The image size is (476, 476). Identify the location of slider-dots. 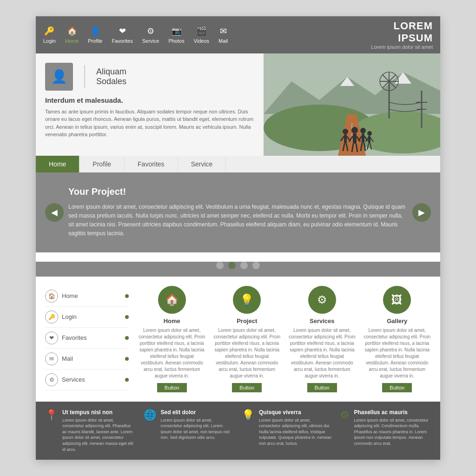
(238, 269).